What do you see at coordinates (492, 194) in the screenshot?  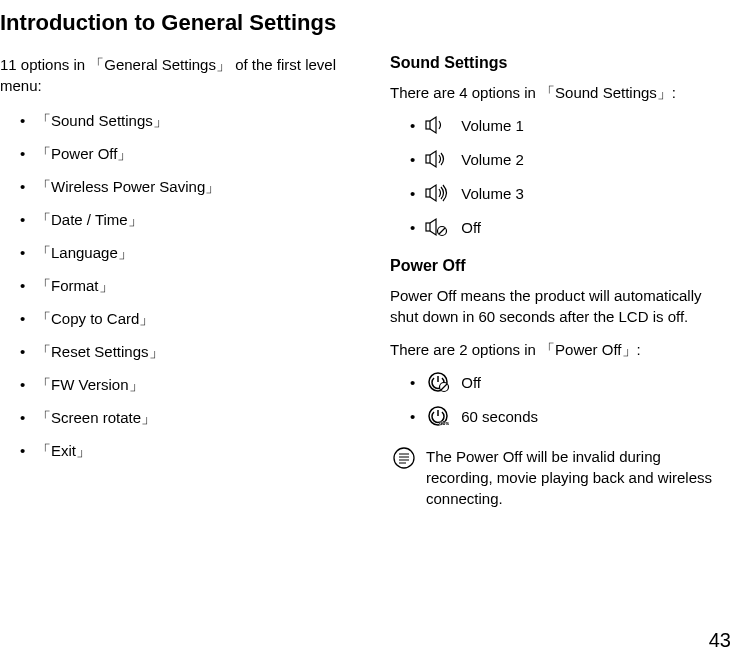 I see `volume-3-label: Volume 3` at bounding box center [492, 194].